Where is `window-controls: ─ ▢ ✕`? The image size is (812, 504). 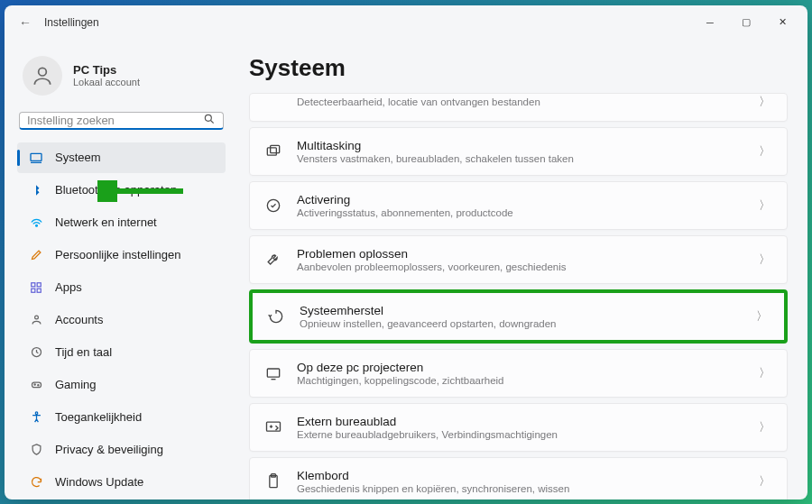
window-controls: ─ ▢ ✕ is located at coordinates (746, 23).